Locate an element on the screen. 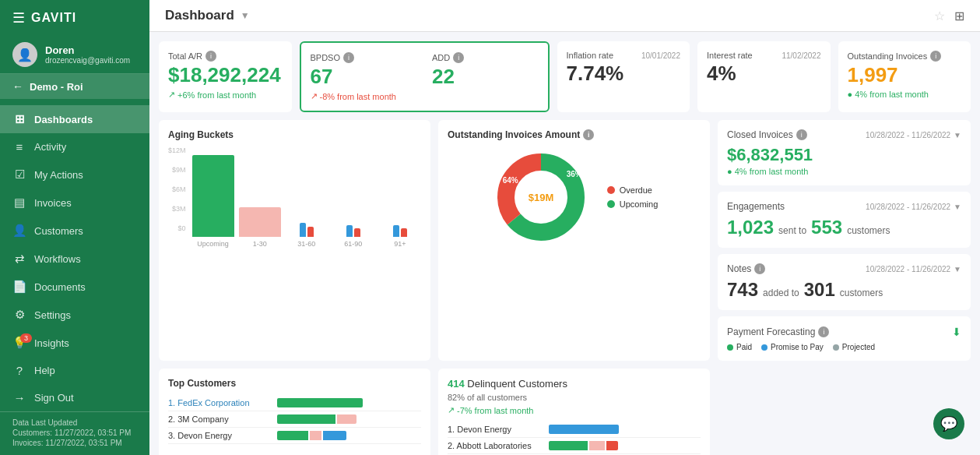 Image resolution: width=980 pixels, height=455 pixels. add-value: 22 is located at coordinates (486, 76).